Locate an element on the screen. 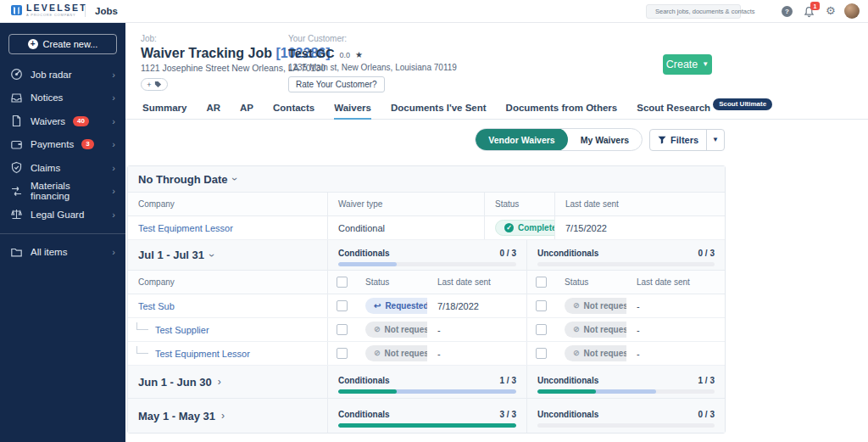 The width and height of the screenshot is (868, 442). create-button-label: Create is located at coordinates (682, 64).